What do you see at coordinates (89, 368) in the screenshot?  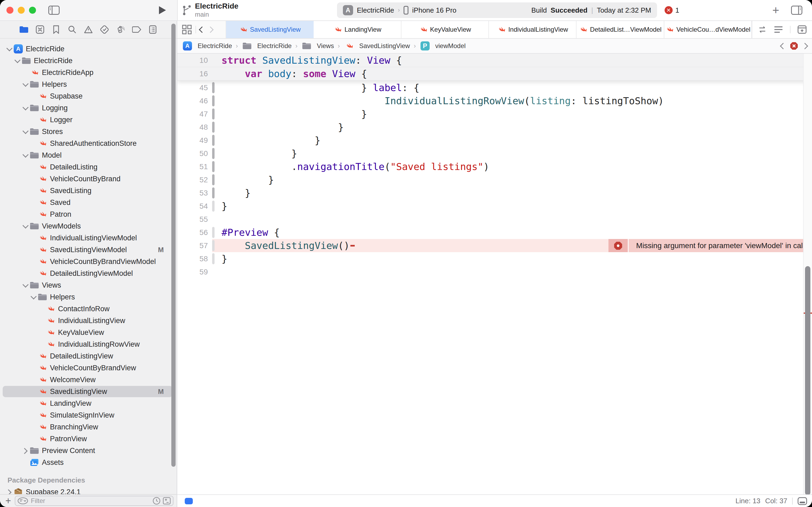 I see `sidebar-item-vehiclecountbybrandview: VehicleCountByBrandView` at bounding box center [89, 368].